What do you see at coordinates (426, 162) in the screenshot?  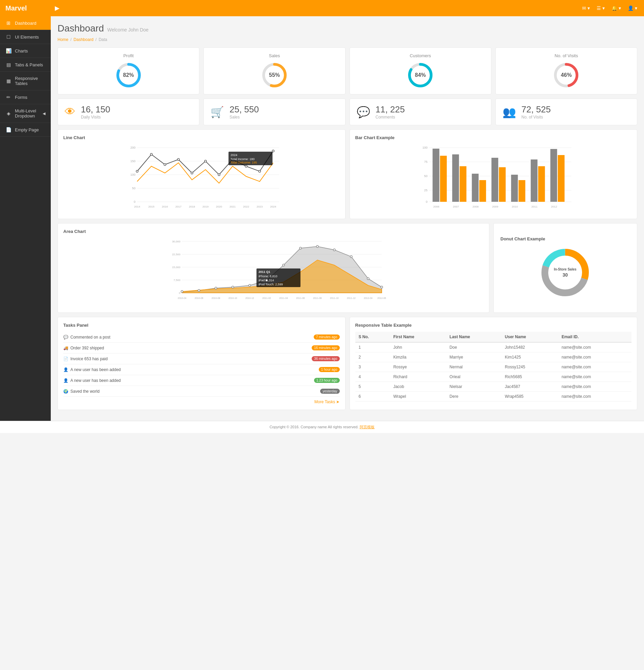 I see `svg-text: 75` at bounding box center [426, 162].